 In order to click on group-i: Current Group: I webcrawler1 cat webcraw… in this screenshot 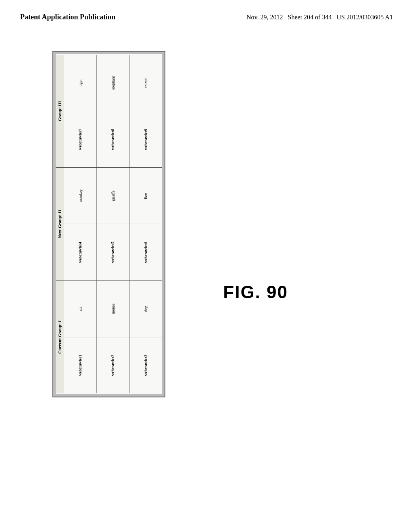, I will do `click(109, 337)`.